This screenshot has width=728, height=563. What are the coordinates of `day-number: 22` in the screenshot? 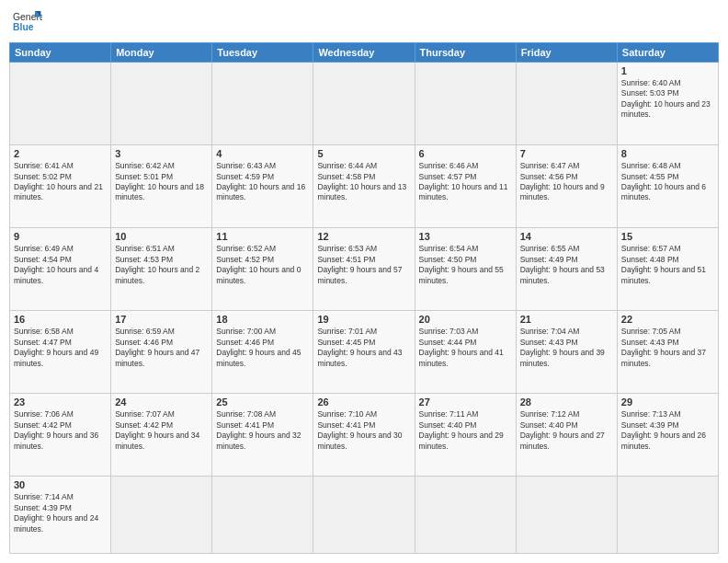 It's located at (667, 319).